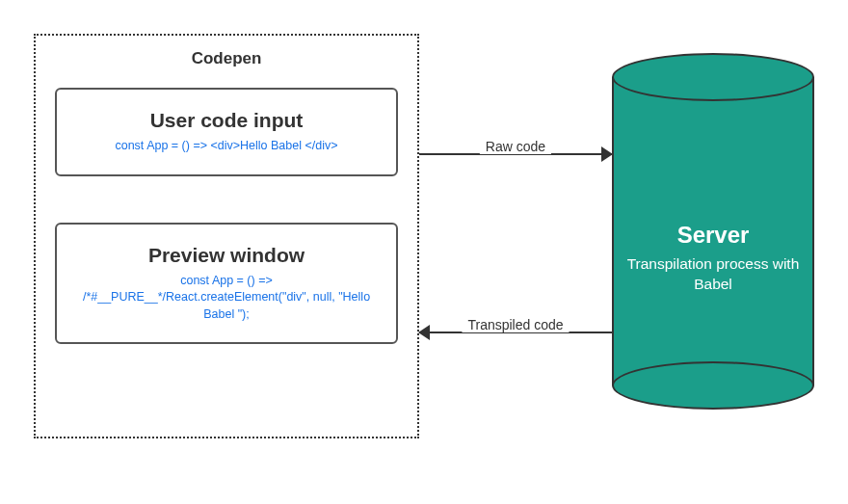 This screenshot has width=848, height=504. What do you see at coordinates (226, 120) in the screenshot?
I see `user-code-input-title: User code input` at bounding box center [226, 120].